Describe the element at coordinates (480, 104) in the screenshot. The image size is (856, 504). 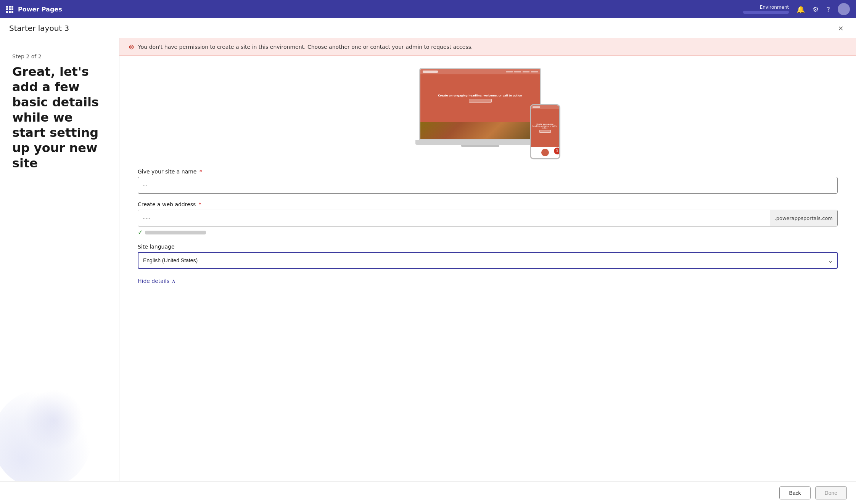
I see `laptop-screen: Create an engaging headline, welcome, or…` at that location.